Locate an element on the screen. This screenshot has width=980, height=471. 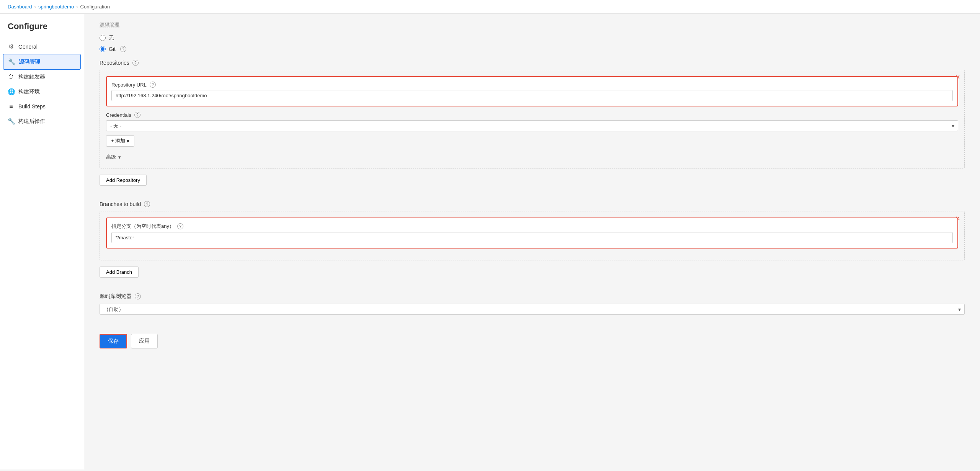
scm-radio-group: 无 Git ? is located at coordinates (532, 43).